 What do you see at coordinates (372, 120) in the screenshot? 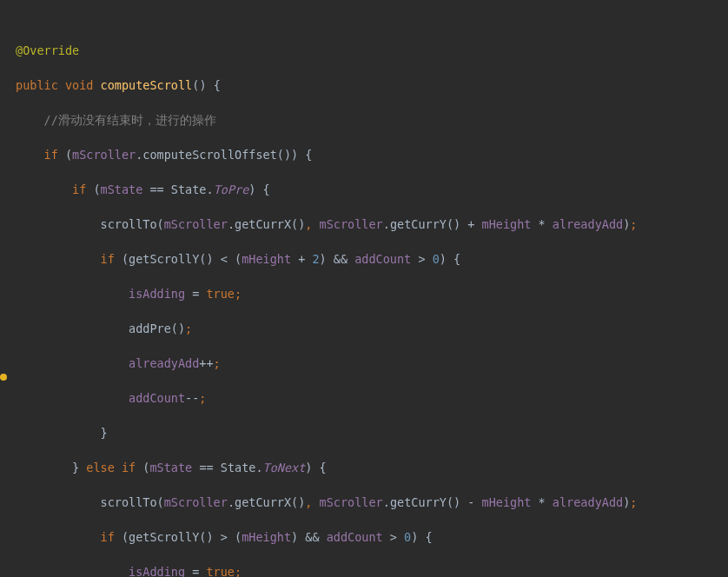
I see `code-line: //滑动没有结束时，进行的操作` at bounding box center [372, 120].